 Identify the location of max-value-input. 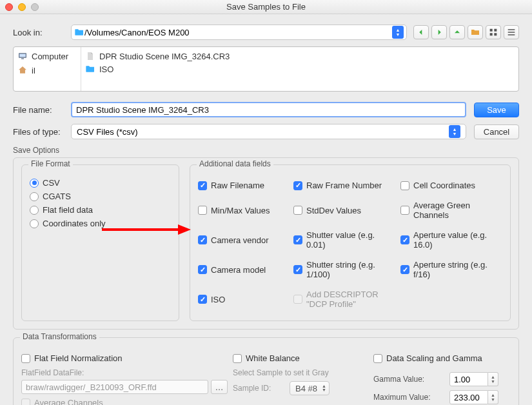
(469, 397).